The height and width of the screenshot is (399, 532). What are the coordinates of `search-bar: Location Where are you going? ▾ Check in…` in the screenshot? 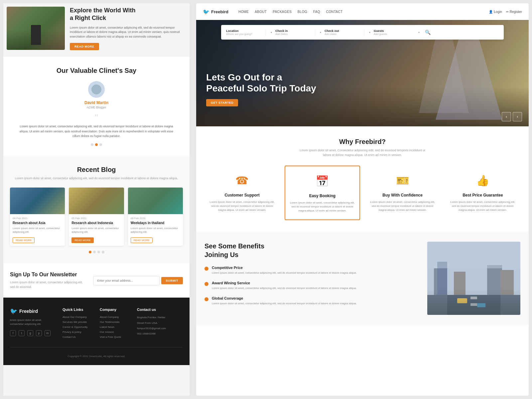 It's located at (362, 32).